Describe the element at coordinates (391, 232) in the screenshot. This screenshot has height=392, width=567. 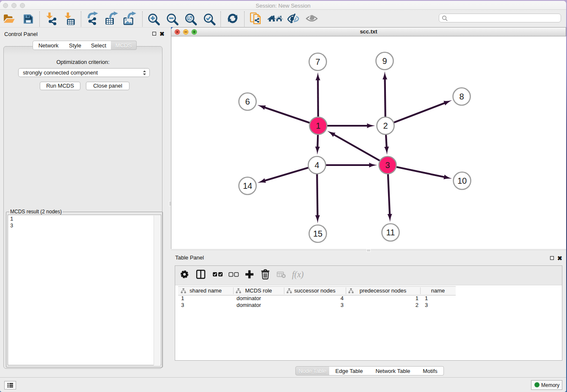
I see `svg-text: 11` at that location.